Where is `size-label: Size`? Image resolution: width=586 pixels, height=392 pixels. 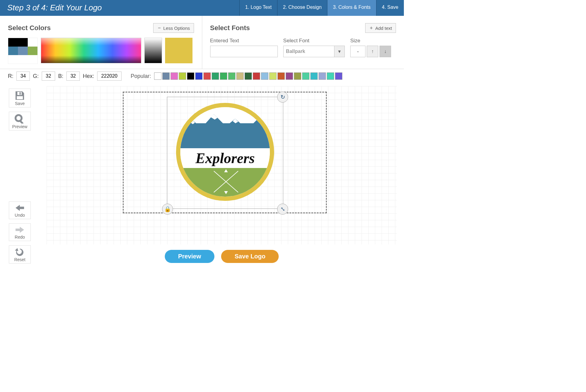
size-label: Size is located at coordinates (373, 41).